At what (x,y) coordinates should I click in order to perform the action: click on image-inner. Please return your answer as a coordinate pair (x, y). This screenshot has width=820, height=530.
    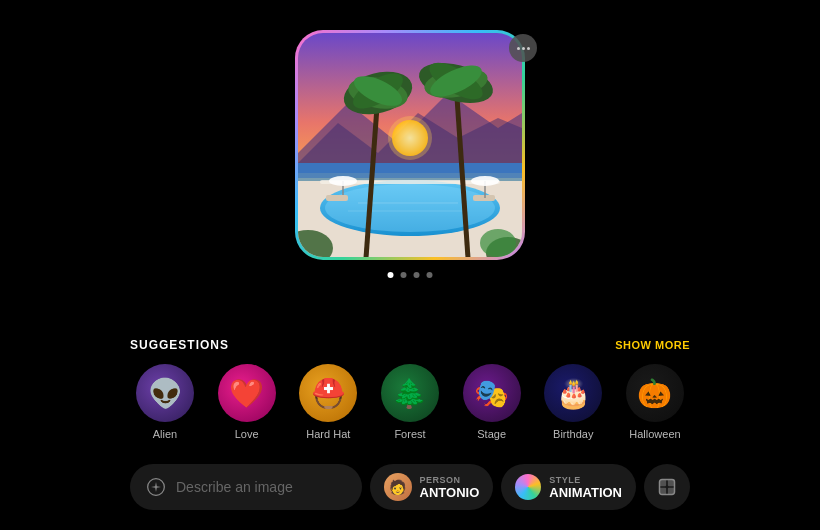
    Looking at the image, I should click on (410, 145).